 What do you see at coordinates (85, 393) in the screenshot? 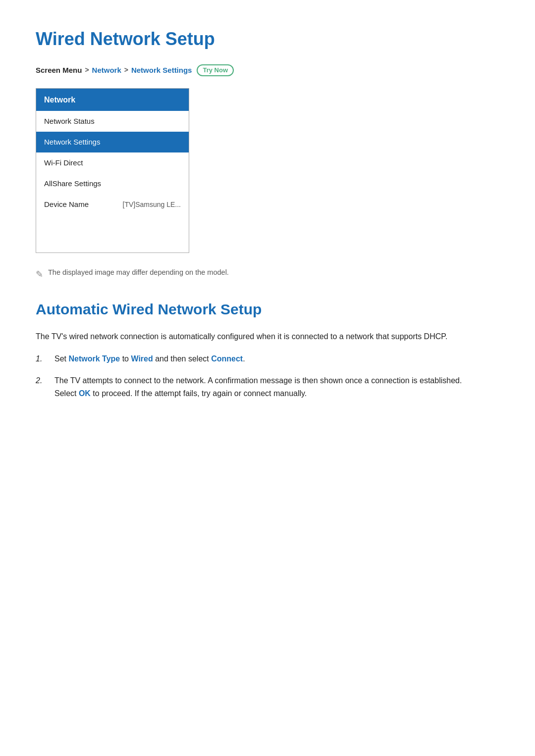
I see `step-2-ok: OK` at bounding box center [85, 393].